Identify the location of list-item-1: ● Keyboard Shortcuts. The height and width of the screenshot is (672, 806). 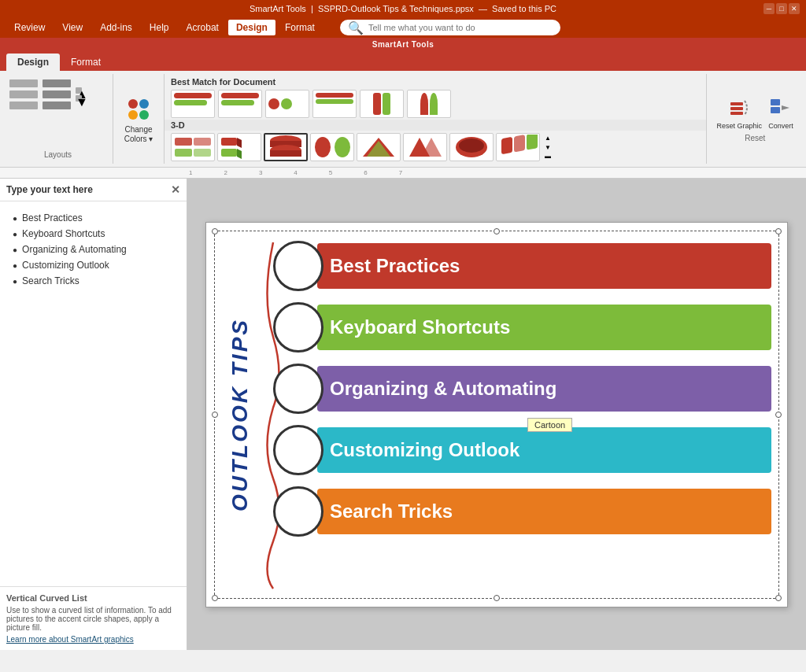
(93, 234).